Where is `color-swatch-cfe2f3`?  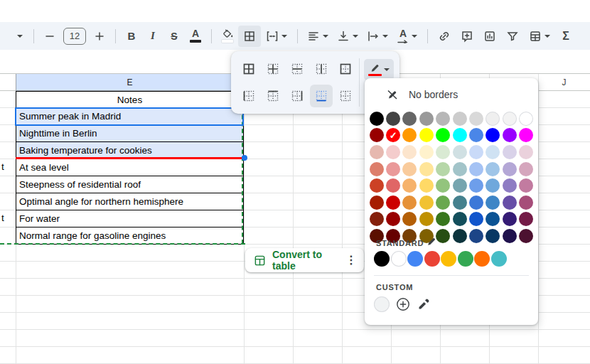
color-swatch-cfe2f3 is located at coordinates (493, 152).